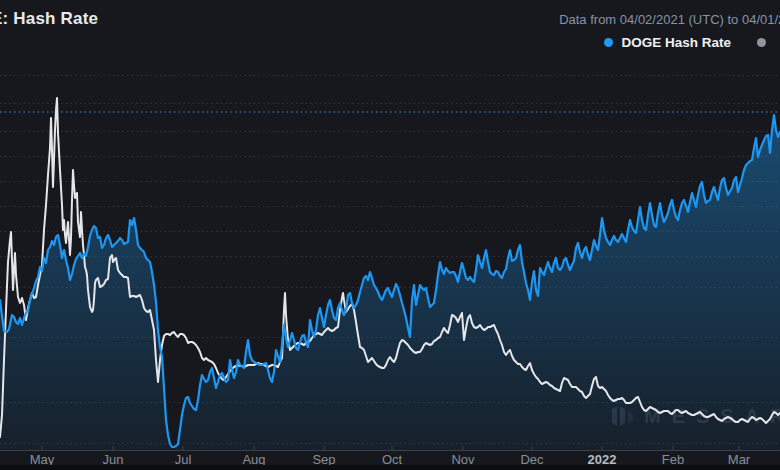  I want to click on legend-item-secondary, so click(766, 42).